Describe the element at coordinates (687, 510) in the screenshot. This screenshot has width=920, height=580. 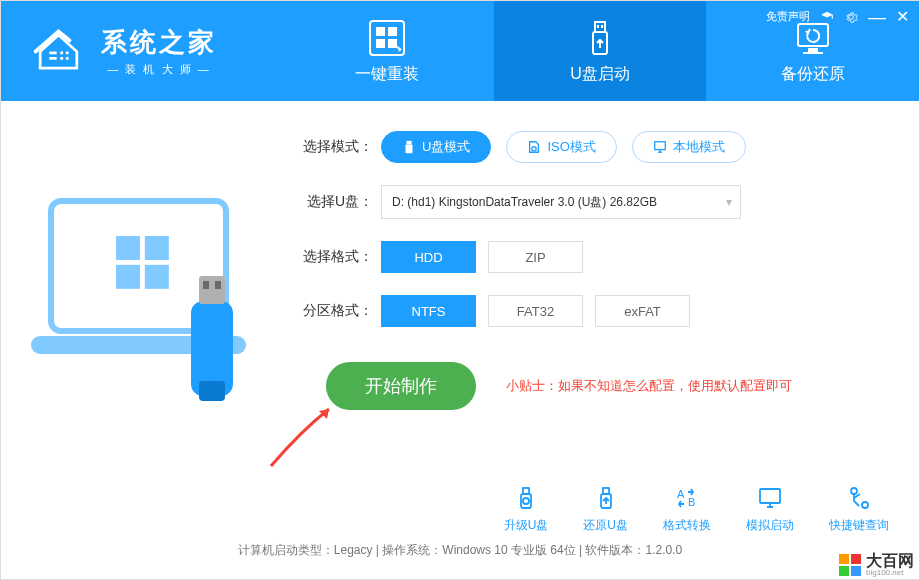
I see `tool-convert: AB 格式转换` at that location.